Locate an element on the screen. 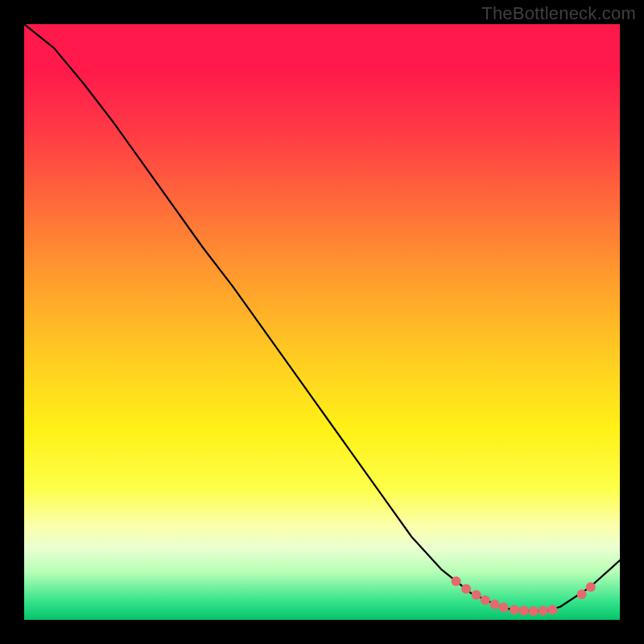  watermark-text: TheBottleneck.com is located at coordinates (559, 14).